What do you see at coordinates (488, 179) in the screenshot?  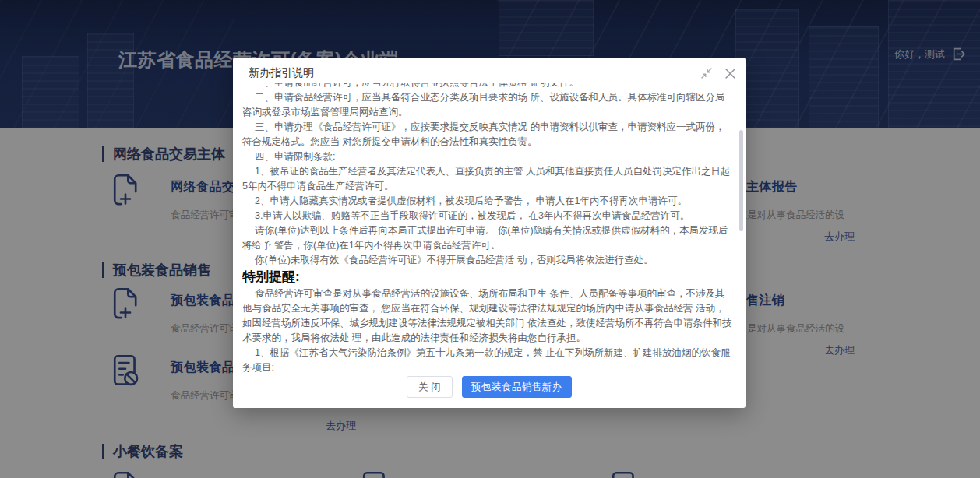 I see `guide-paragraph: 1、被吊证的食品生产经营者及其法定代表人、直接负责的主管 人员和其他直接责任人员…` at bounding box center [488, 179].